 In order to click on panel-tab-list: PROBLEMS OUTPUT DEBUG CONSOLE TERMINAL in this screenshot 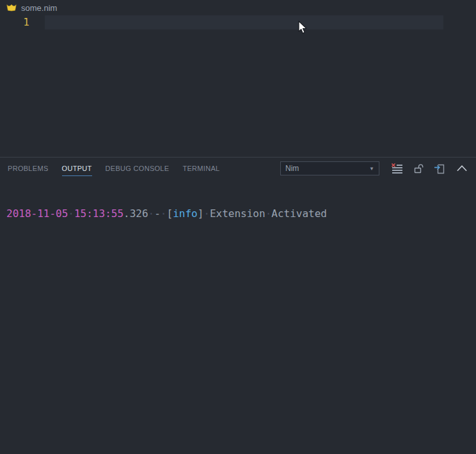, I will do `click(114, 169)`.